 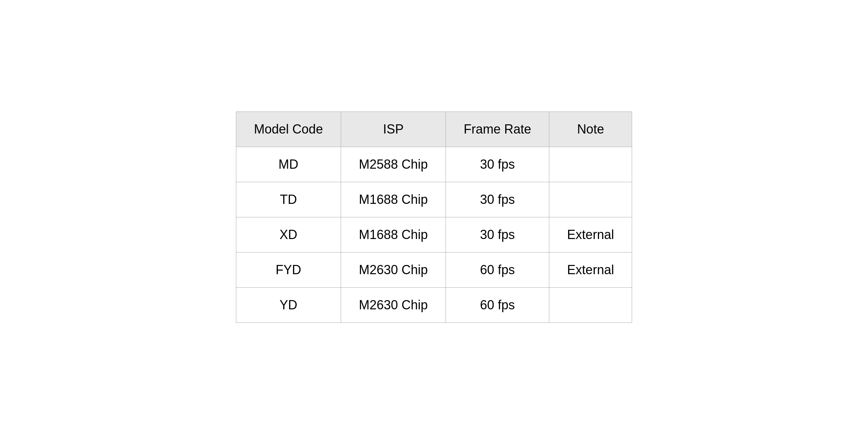 I want to click on model-code-cell: YD, so click(x=289, y=305).